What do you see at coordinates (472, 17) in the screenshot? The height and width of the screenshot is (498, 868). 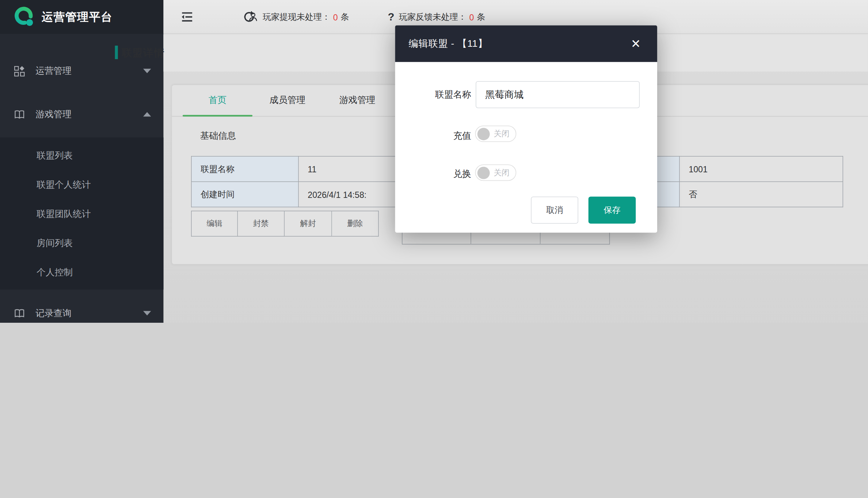 I see `feedback-count: 0` at bounding box center [472, 17].